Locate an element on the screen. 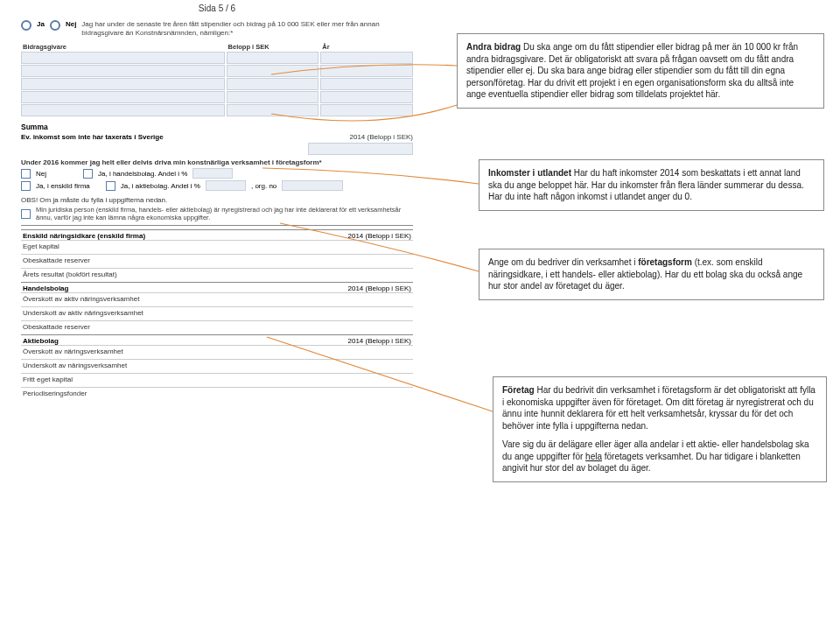  callout-foretag-p1: Har du bedrivit din verksamhet i företag… is located at coordinates (659, 408).